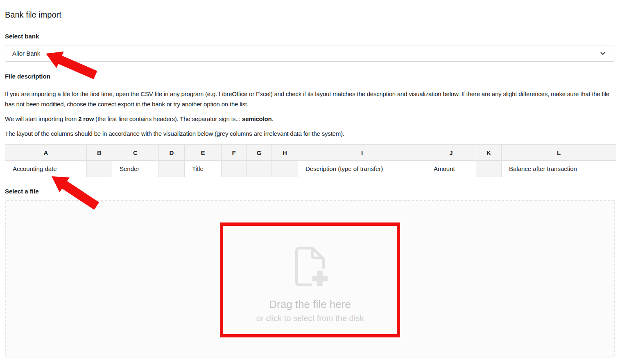 The height and width of the screenshot is (364, 620). Describe the element at coordinates (259, 153) in the screenshot. I see `column-header-g: G` at that location.